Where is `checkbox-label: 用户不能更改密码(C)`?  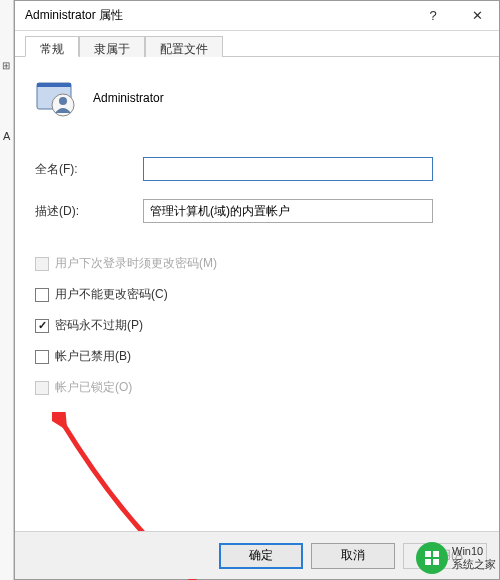
checkbox-label: 用户不能更改密码(C) is located at coordinates (112, 294).